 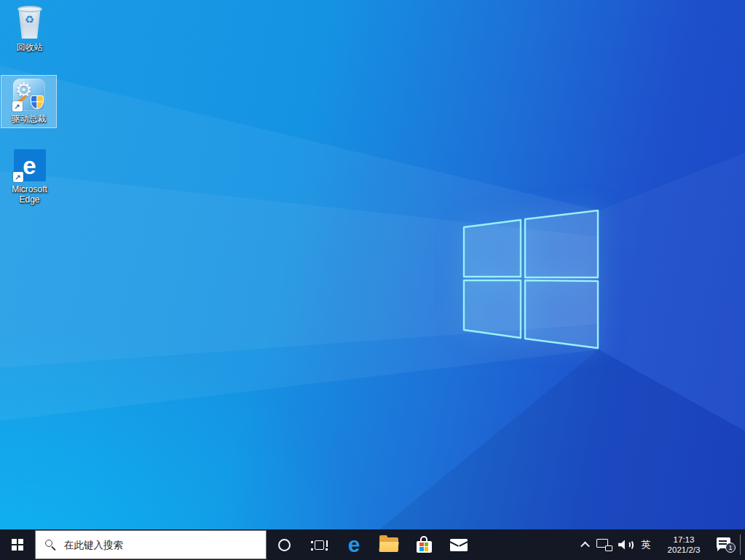 I want to click on recycle-bin-icon: ♻, so click(x=30, y=23).